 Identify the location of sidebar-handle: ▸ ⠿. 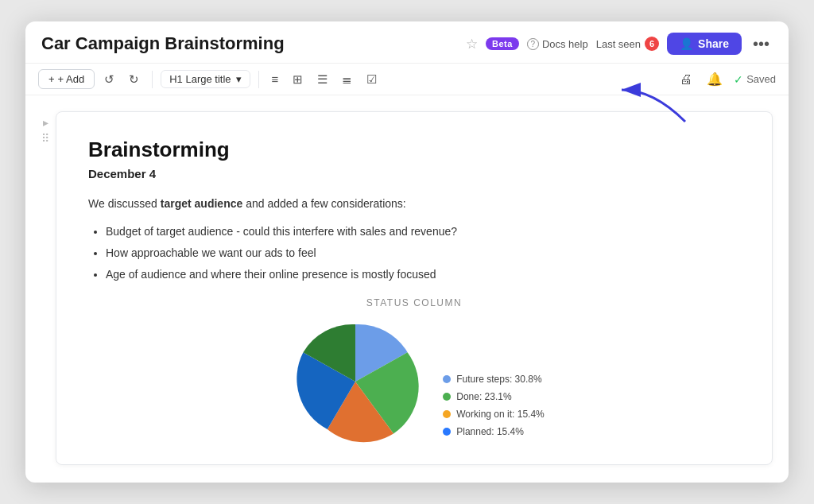
(48, 288).